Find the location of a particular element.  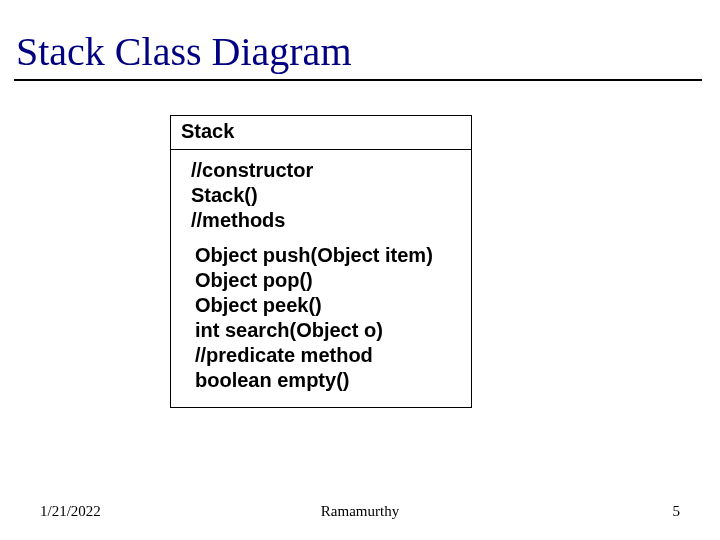

uml-line: Stack() is located at coordinates (324, 196).